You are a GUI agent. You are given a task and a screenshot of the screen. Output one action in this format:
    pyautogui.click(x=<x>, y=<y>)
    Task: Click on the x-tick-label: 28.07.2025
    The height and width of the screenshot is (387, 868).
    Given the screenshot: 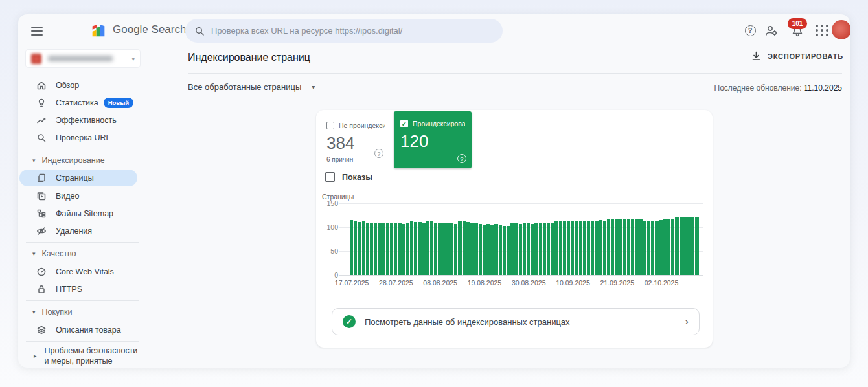 What is the action you would take?
    pyautogui.click(x=396, y=283)
    